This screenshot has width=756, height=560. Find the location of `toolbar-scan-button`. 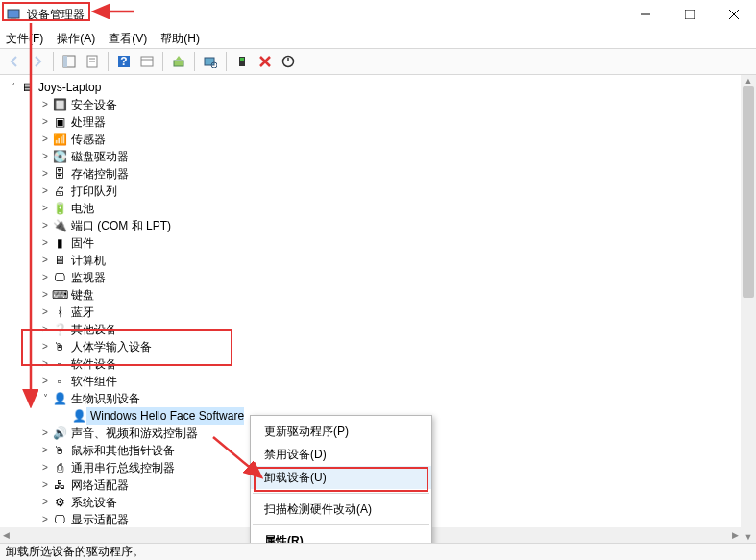

toolbar-scan-button is located at coordinates (210, 61).